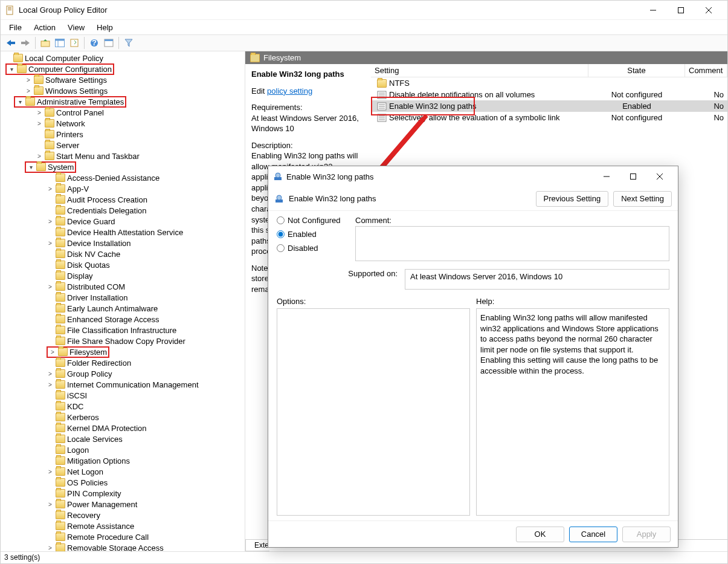  I want to click on tree-item-removable-storage-access: >Removable Storage Access, so click(123, 546).